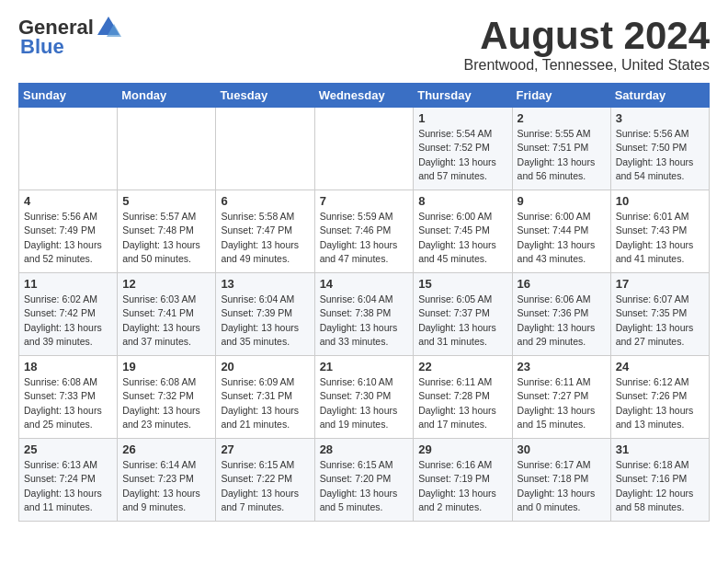 This screenshot has width=728, height=563. What do you see at coordinates (660, 201) in the screenshot?
I see `day-number: 10` at bounding box center [660, 201].